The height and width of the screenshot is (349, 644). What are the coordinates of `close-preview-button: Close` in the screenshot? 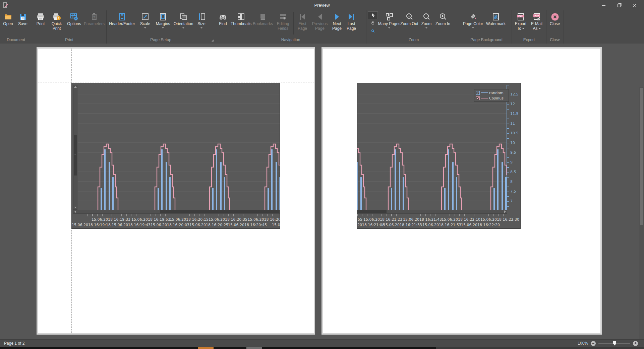 It's located at (555, 23).